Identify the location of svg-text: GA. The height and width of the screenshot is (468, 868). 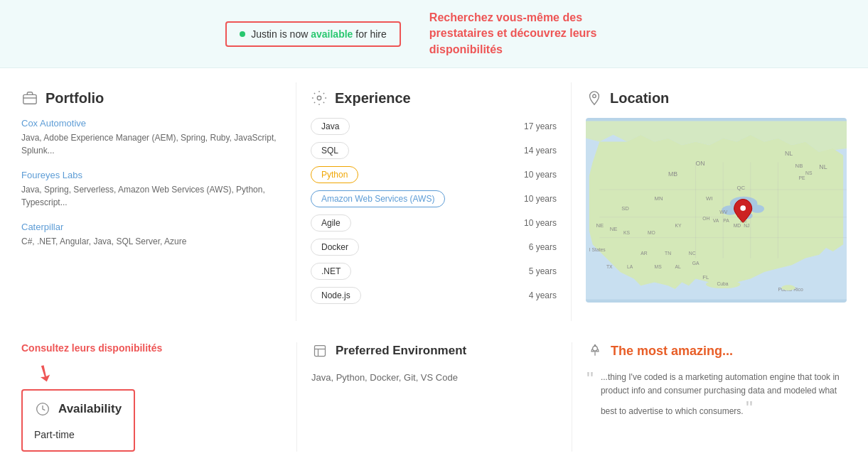
(696, 263).